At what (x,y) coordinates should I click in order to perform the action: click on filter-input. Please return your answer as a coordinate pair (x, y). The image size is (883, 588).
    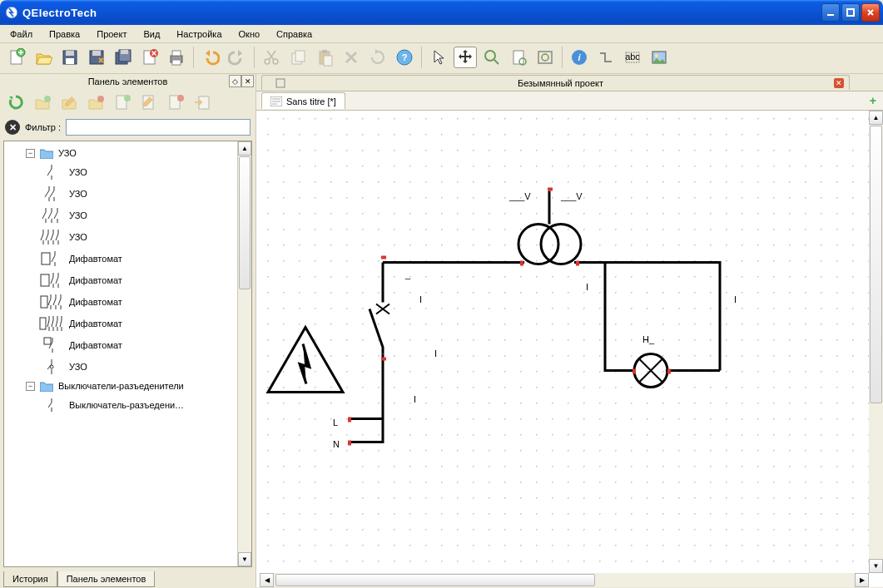
    Looking at the image, I should click on (158, 127).